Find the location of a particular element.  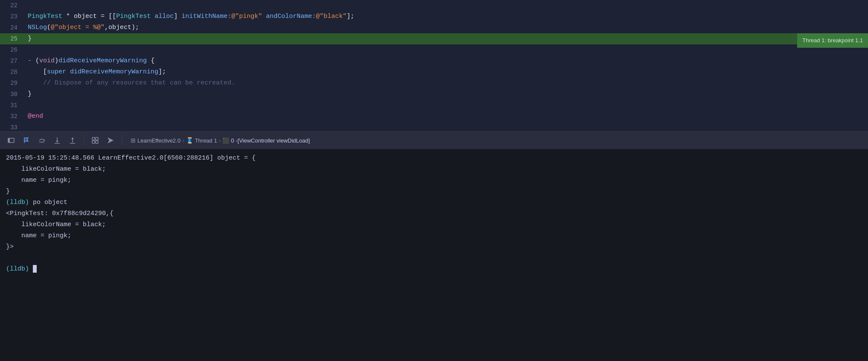

line-content-32: @end is located at coordinates (446, 116).